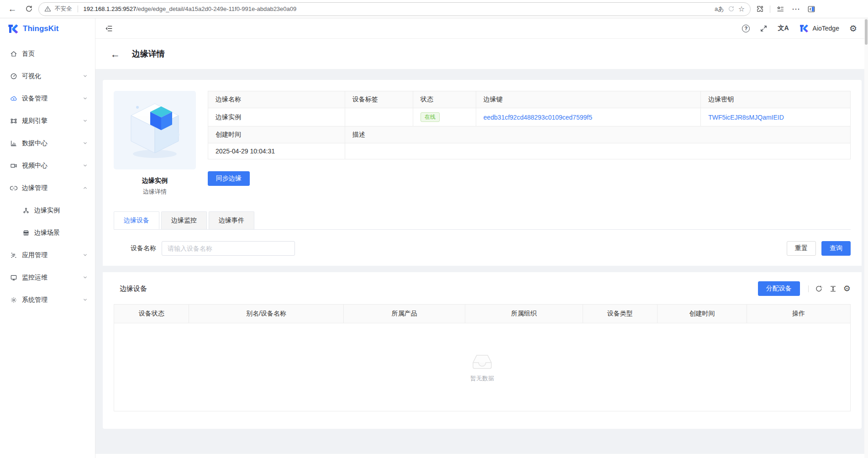 The width and height of the screenshot is (868, 458). What do you see at coordinates (47, 278) in the screenshot?
I see `sidebar-item-monitoring-ops: 监控运维` at bounding box center [47, 278].